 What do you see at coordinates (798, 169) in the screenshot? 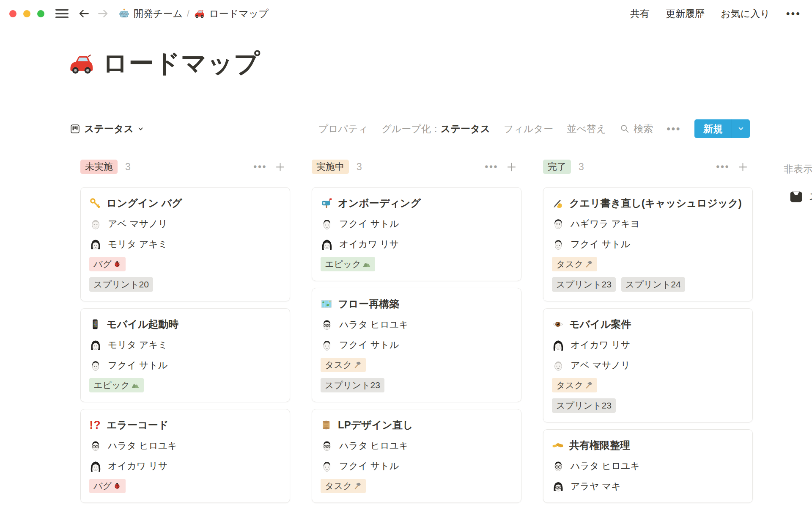
I see `hidden-groups-toggle: 非表示` at bounding box center [798, 169].